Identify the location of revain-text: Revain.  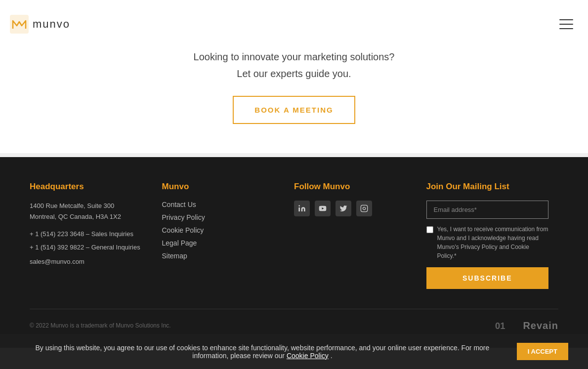
(541, 326).